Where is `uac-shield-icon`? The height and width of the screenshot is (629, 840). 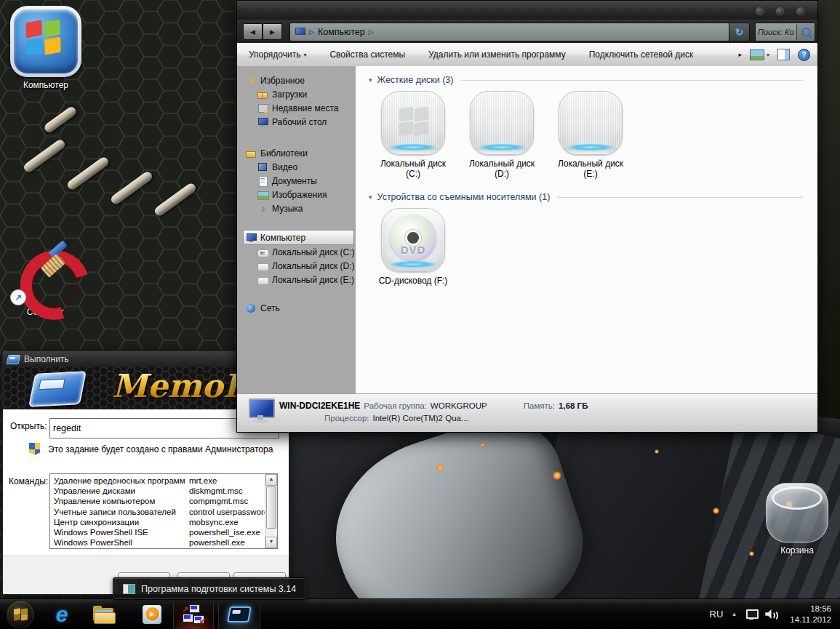 uac-shield-icon is located at coordinates (35, 449).